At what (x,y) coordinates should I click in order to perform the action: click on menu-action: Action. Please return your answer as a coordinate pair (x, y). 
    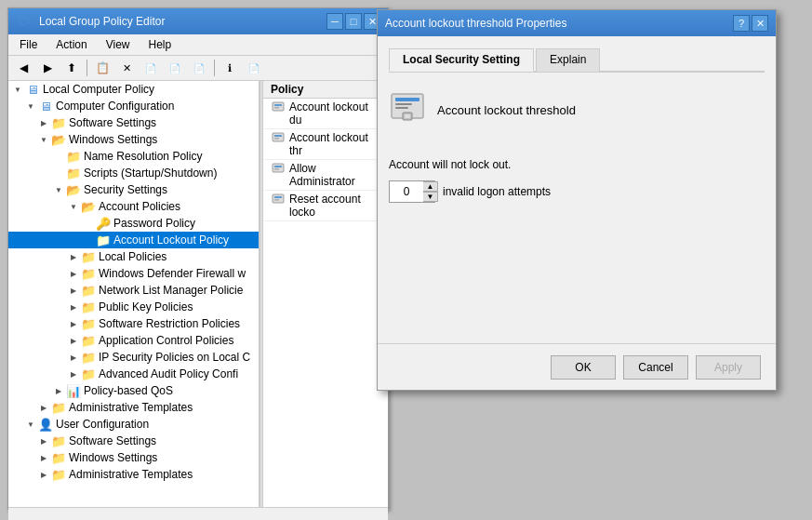
    Looking at the image, I should click on (71, 45).